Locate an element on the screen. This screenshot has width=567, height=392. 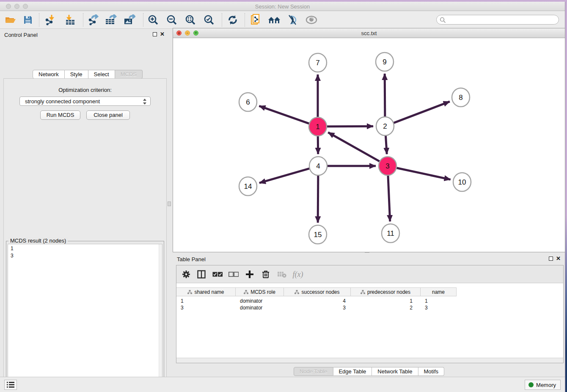
select-all-icon is located at coordinates (217, 274).